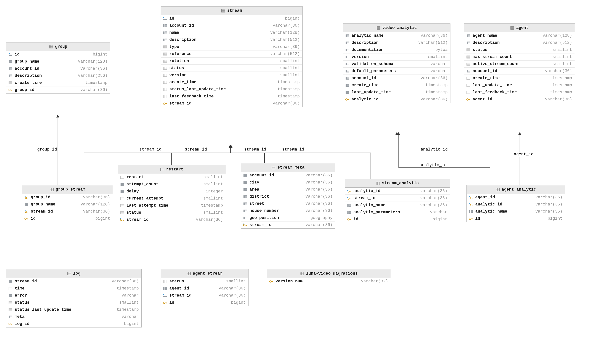 The image size is (598, 364). Describe the element at coordinates (369, 205) in the screenshot. I see `column-name: analytic_name` at that location.